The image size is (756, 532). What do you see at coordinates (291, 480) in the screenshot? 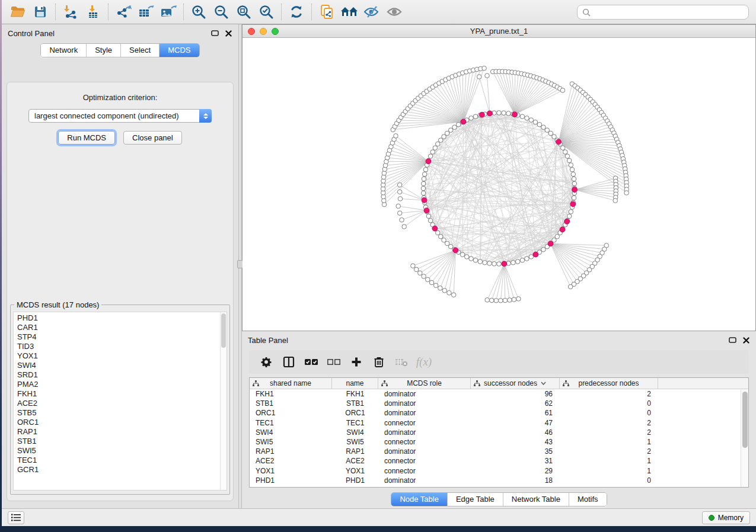
I see `cell-shared-name: PHD1` at bounding box center [291, 480].